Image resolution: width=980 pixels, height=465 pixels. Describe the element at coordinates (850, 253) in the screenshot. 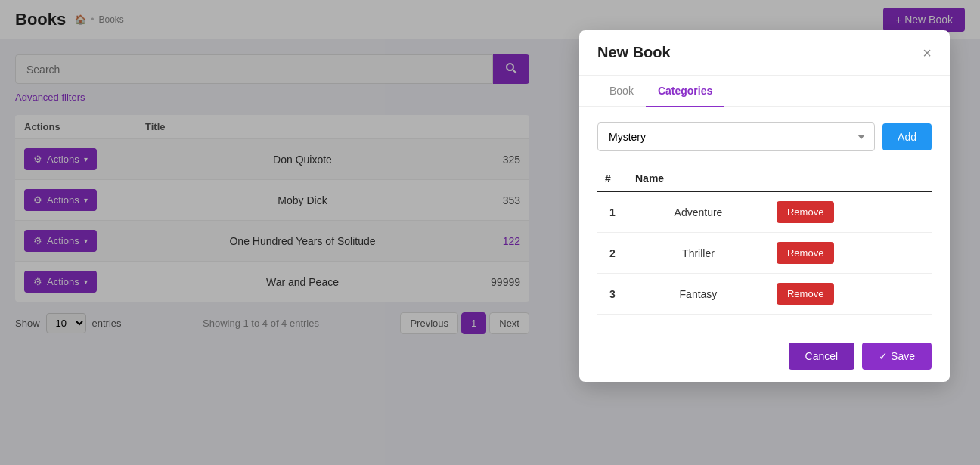

I see `cat-remove-cell-2: Remove` at that location.